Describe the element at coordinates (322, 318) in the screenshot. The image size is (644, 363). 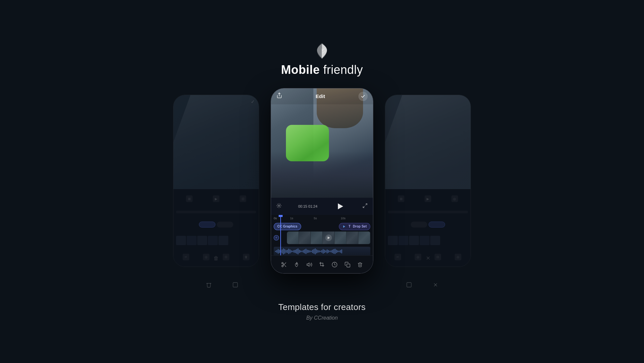
I see `footer-subtitle: By CCreation` at that location.